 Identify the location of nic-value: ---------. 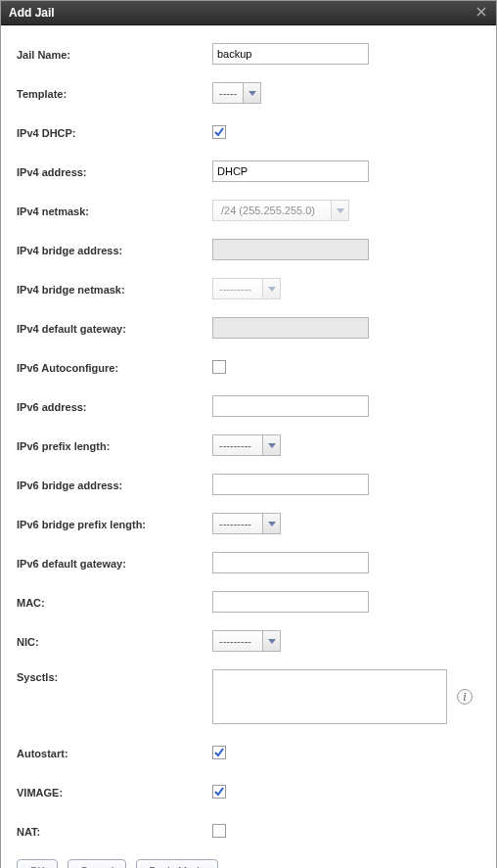
(238, 641).